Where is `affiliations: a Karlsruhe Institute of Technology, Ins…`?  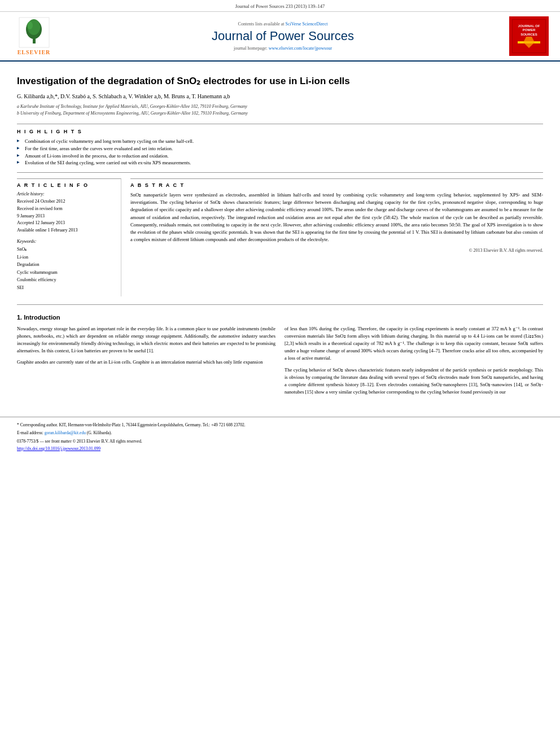
affiliations: a Karlsruhe Institute of Technology, Ins… is located at coordinates (280, 110).